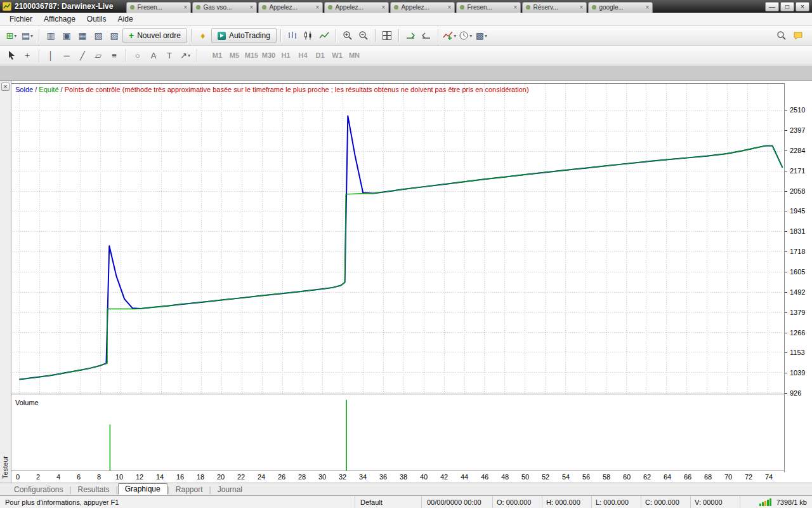 The height and width of the screenshot is (508, 812). Describe the element at coordinates (60, 19) in the screenshot. I see `menu-affichage: Affichage` at that location.